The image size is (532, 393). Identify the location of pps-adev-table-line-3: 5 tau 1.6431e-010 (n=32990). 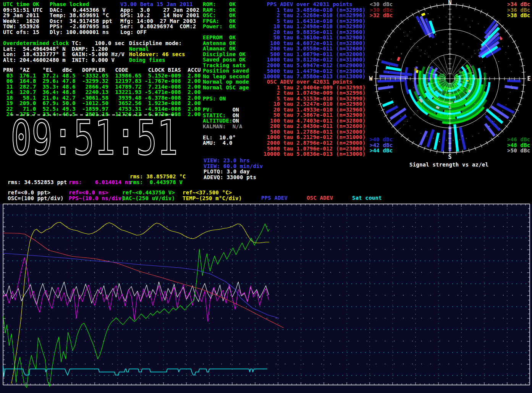
(315, 21).